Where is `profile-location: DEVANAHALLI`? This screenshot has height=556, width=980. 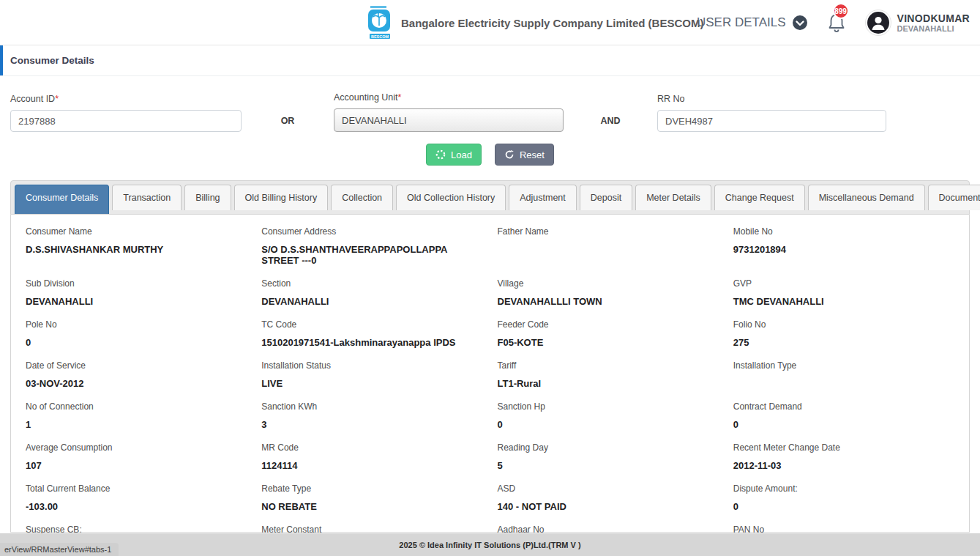 profile-location: DEVANAHALLI is located at coordinates (934, 29).